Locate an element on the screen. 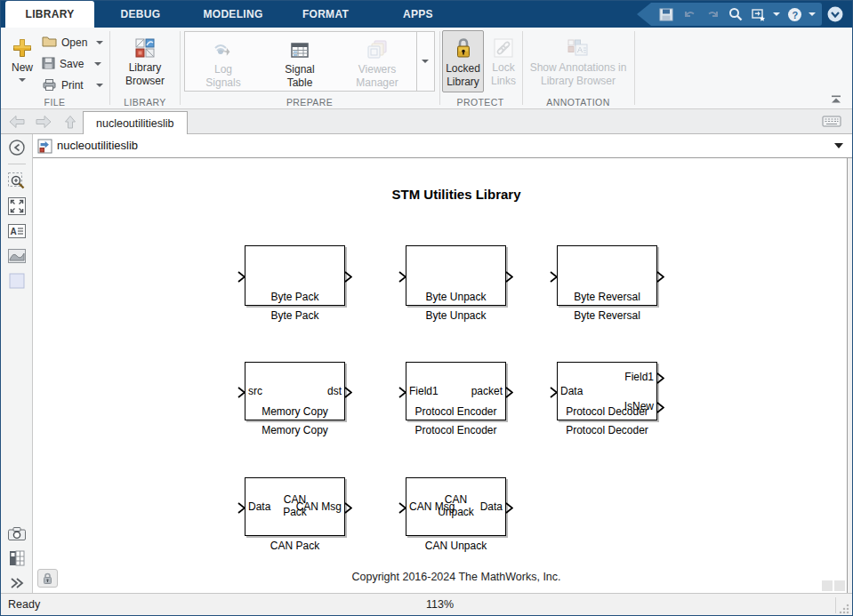 This screenshot has width=853, height=616. minimize-toolstrip-button is located at coordinates (835, 14).